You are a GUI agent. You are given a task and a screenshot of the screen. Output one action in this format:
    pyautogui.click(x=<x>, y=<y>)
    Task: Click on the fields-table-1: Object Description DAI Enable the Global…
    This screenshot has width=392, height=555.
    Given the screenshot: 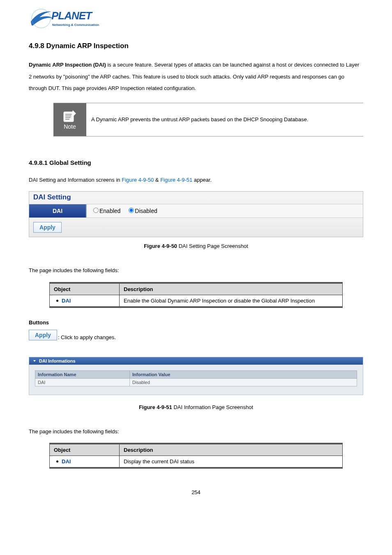 What is the action you would take?
    pyautogui.click(x=196, y=295)
    